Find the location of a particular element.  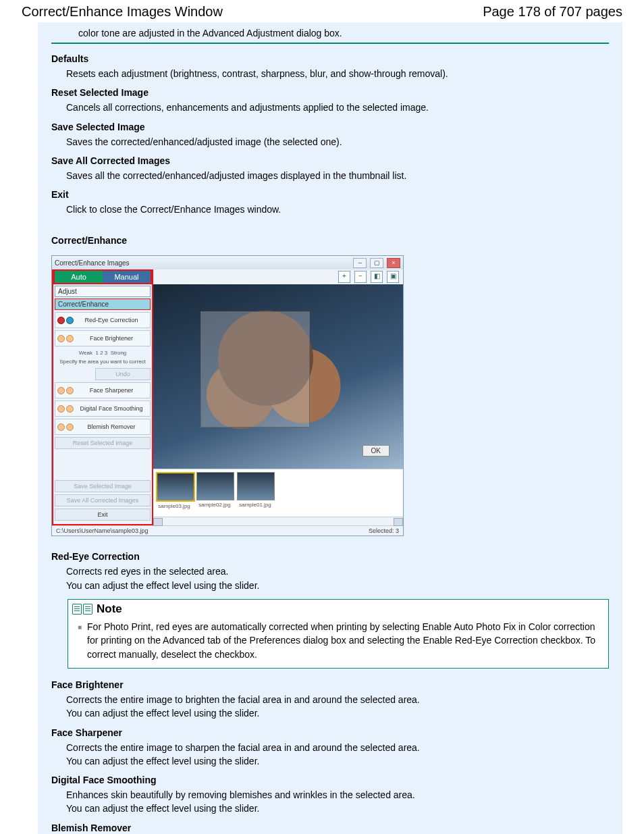

status-path: C:\Users\UserName\sample03.jpg is located at coordinates (103, 531).